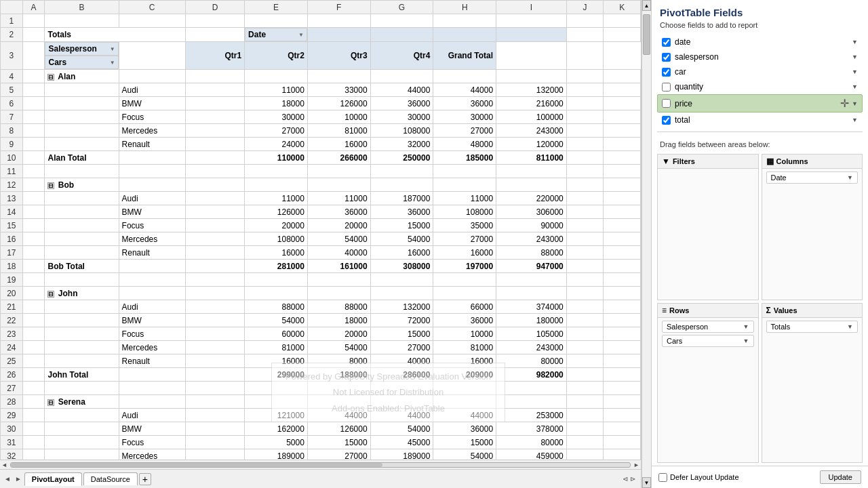 The image size is (868, 488). Describe the element at coordinates (760, 57) in the screenshot. I see `field-item-salesperson: salesperson ▼` at that location.